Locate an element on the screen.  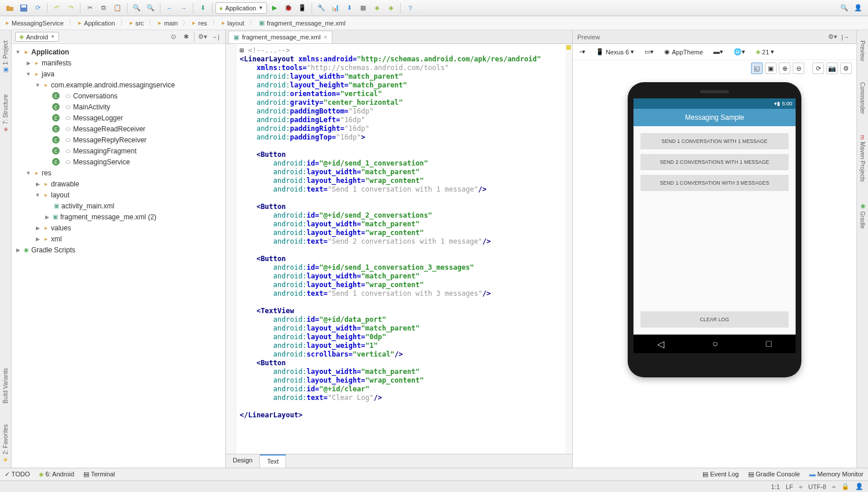
crumb: ▸src is located at coordinates (138, 23).